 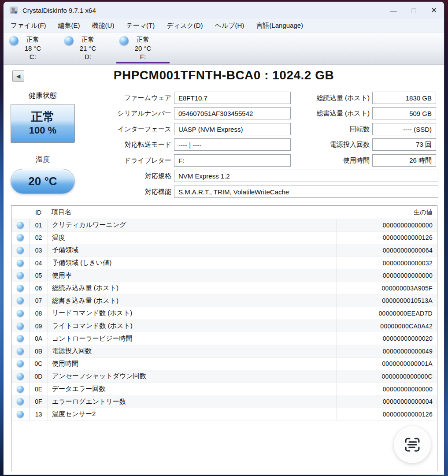 What do you see at coordinates (38, 238) in the screenshot?
I see `attribute-id: 02` at bounding box center [38, 238].